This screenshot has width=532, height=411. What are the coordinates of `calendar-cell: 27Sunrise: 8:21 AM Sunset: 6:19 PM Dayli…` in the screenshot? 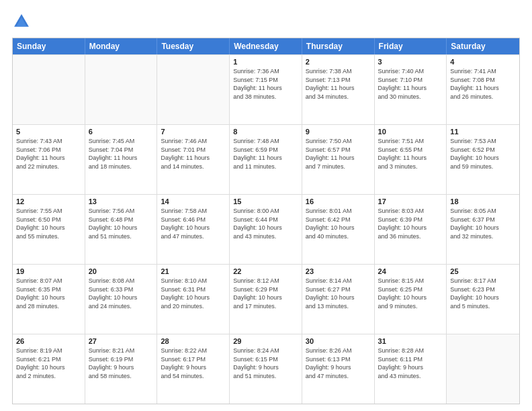 It's located at (122, 369).